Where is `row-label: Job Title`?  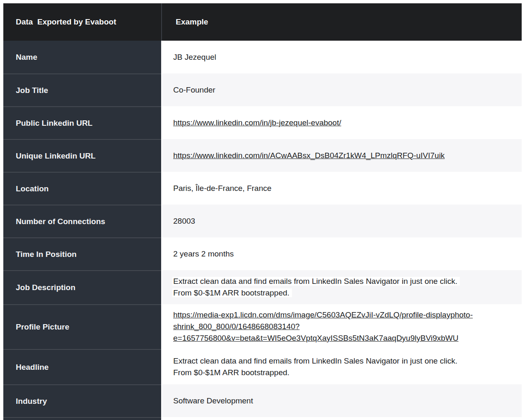 row-label: Job Title is located at coordinates (32, 90).